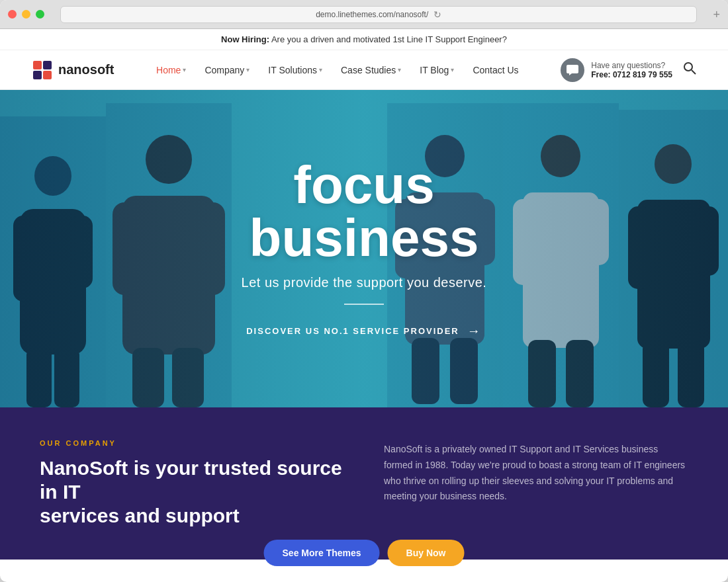 This screenshot has width=728, height=582. Describe the element at coordinates (437, 70) in the screenshot. I see `nav-it-blog: IT Blog ▾` at that location.